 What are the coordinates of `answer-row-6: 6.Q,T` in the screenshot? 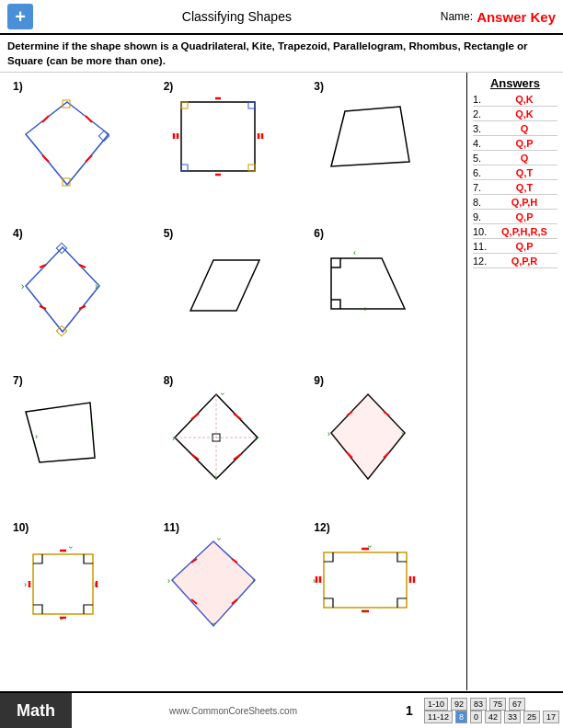 It's located at (515, 174).